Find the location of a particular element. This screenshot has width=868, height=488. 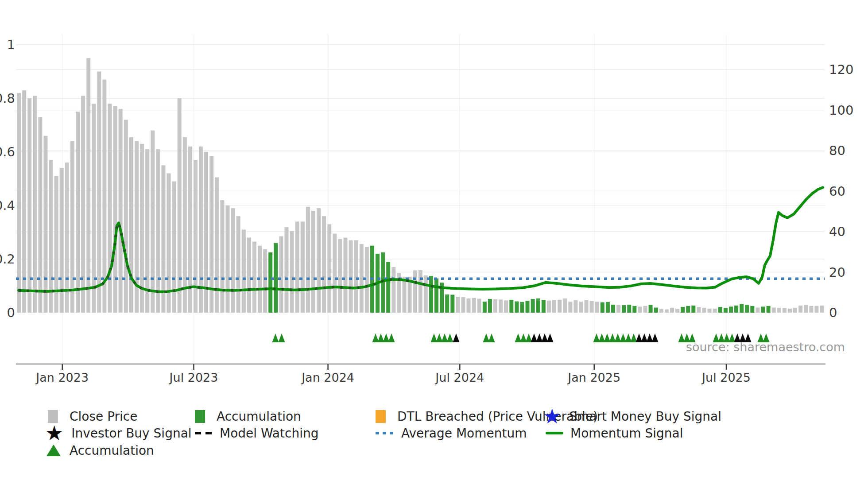

right-axis-tick-label: 20 is located at coordinates (837, 272).